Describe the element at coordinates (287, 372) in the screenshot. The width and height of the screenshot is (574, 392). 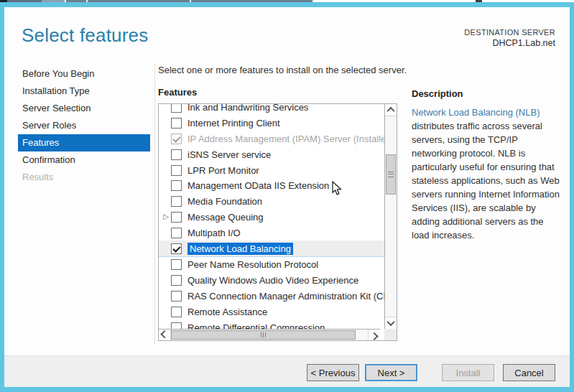
I see `footer-bar: < Previous Next > Install Cancel` at that location.